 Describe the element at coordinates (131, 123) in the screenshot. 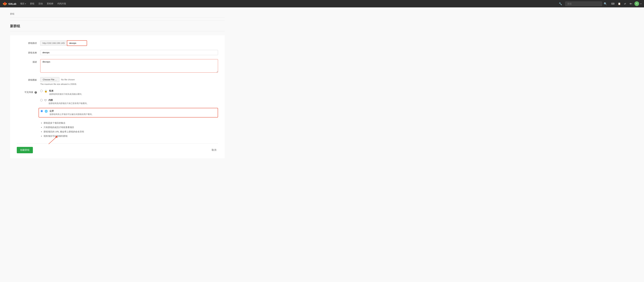

I see `info-item-1: 群组是多个项目的集合` at that location.